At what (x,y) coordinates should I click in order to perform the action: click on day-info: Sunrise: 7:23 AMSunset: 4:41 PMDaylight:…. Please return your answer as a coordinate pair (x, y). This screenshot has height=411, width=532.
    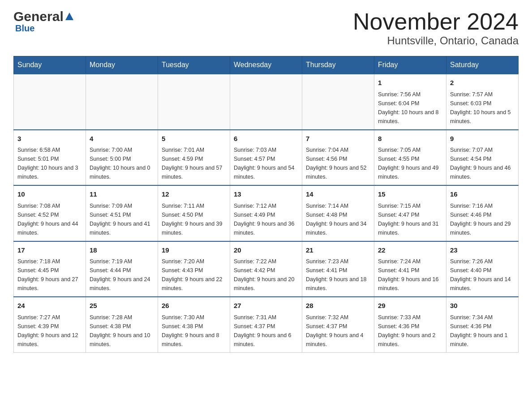
    Looking at the image, I should click on (338, 275).